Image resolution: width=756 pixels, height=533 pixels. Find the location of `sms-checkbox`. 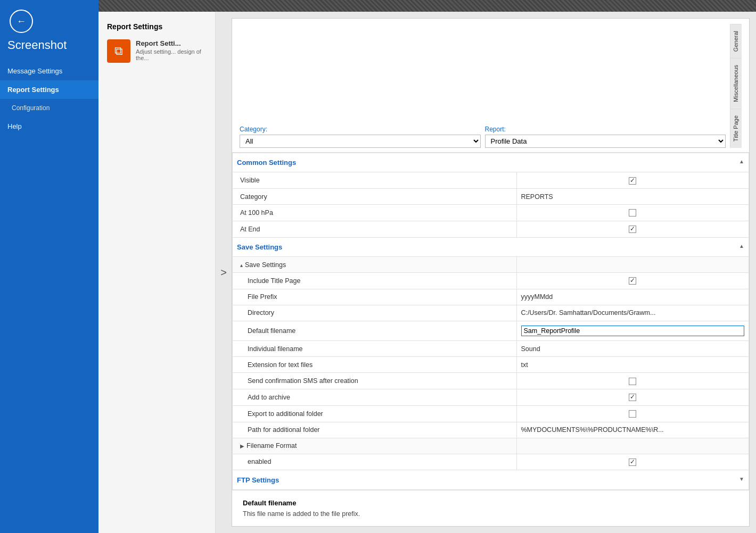

sms-checkbox is located at coordinates (632, 381).